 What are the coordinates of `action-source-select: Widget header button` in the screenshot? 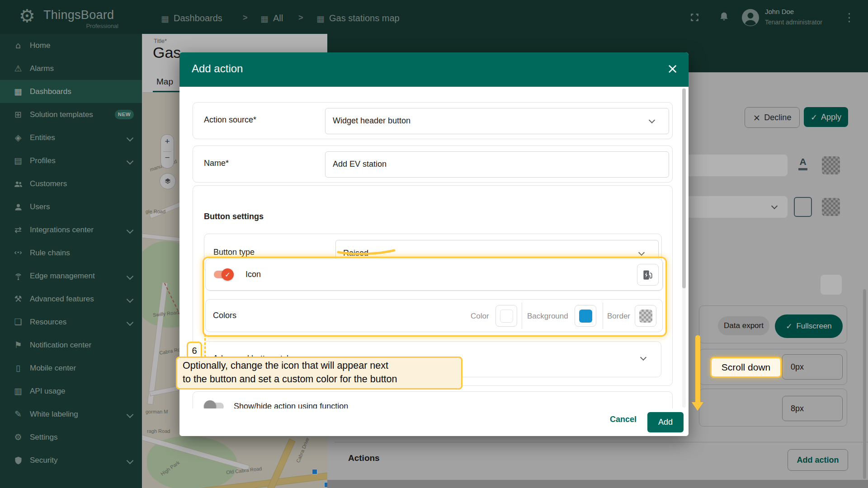 It's located at (497, 121).